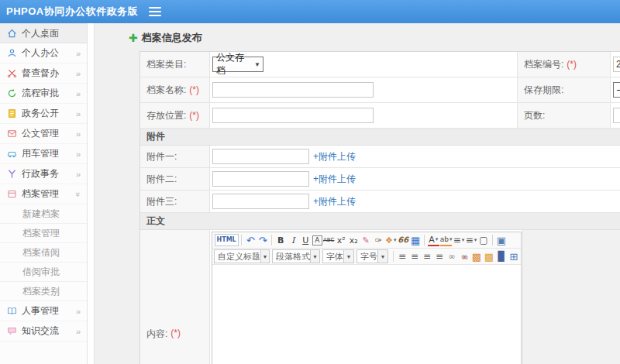  What do you see at coordinates (293, 115) in the screenshot?
I see `storage-location-input` at bounding box center [293, 115].